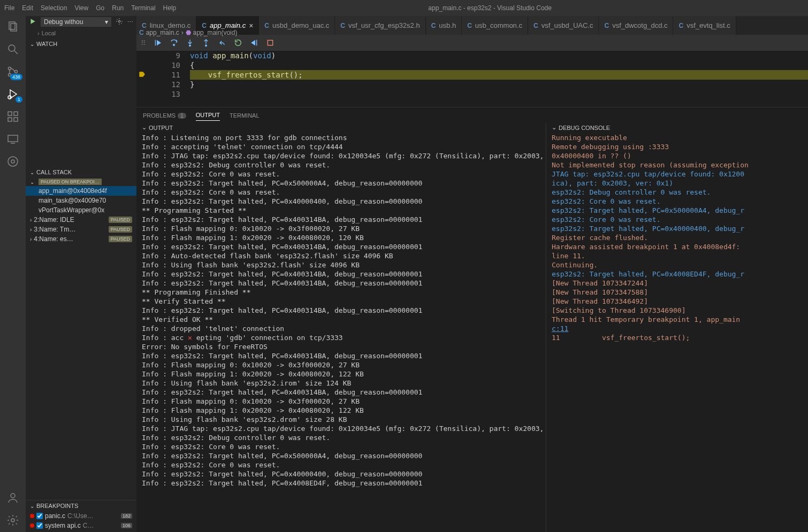 Image resolution: width=808 pixels, height=532 pixels. I want to click on reverse-icon, so click(254, 43).